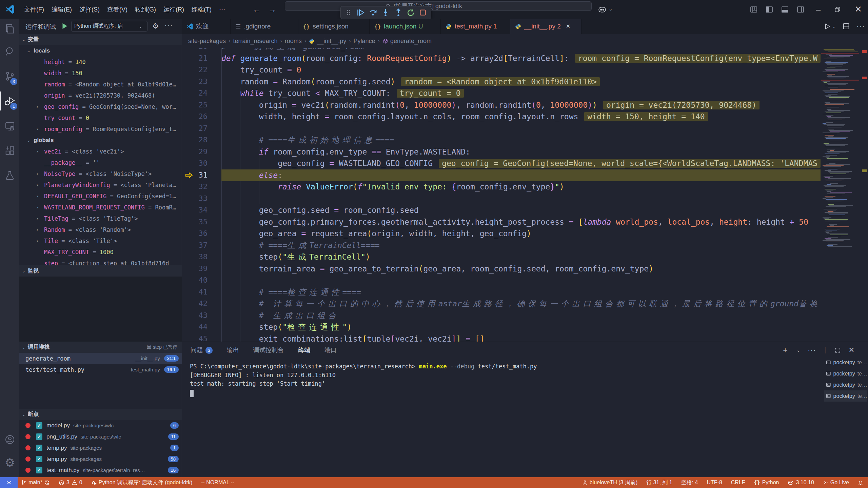 The width and height of the screenshot is (868, 488). I want to click on forward-icon: →, so click(272, 9).